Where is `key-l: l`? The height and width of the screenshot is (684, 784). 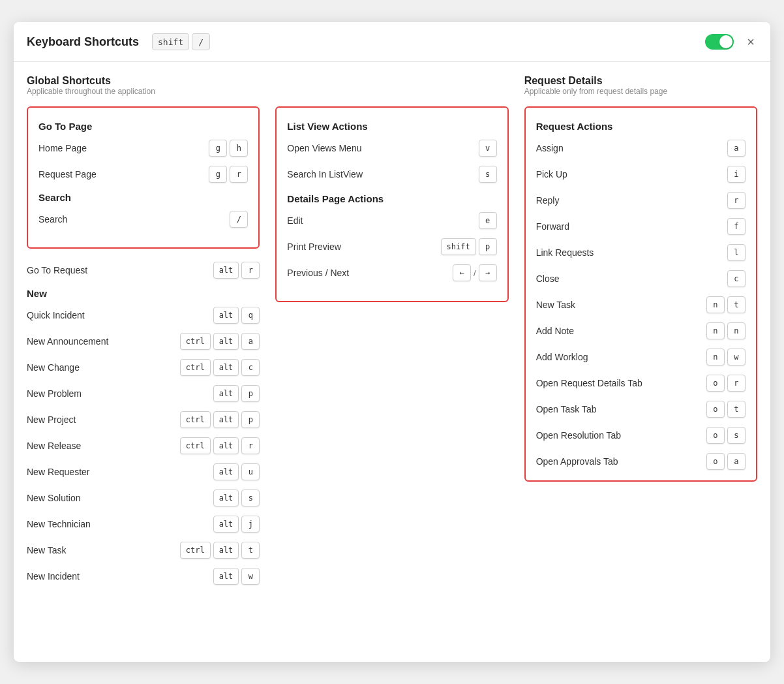
key-l: l is located at coordinates (736, 253).